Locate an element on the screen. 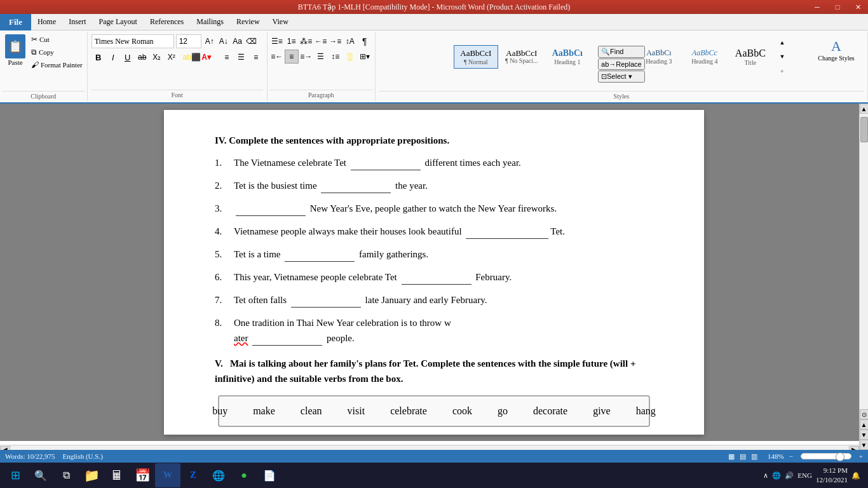  change-styles-button: A Change Styles is located at coordinates (836, 50).